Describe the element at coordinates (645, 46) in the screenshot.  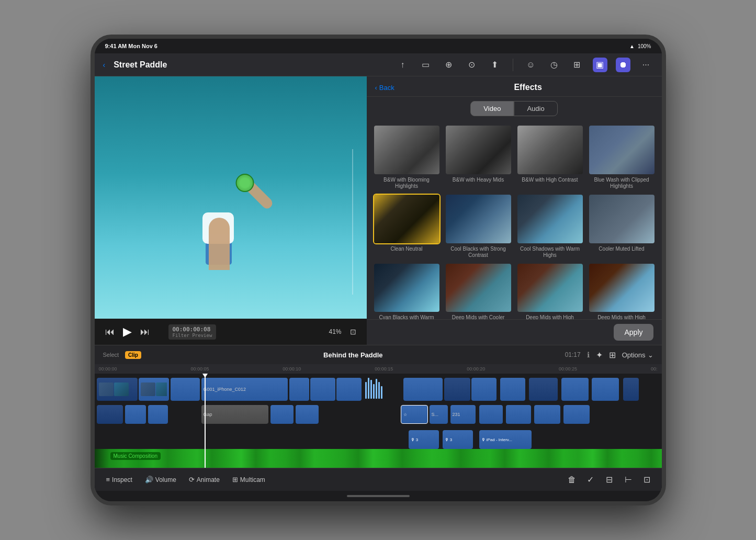
I see `battery-label: 100%` at that location.